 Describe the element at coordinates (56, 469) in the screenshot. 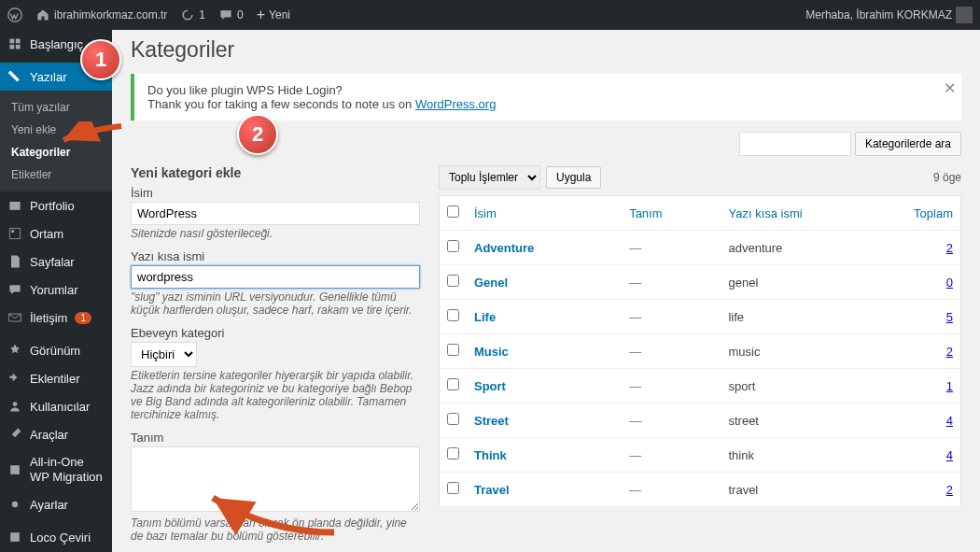

I see `menu-migration: All-in-One WP Migration` at that location.